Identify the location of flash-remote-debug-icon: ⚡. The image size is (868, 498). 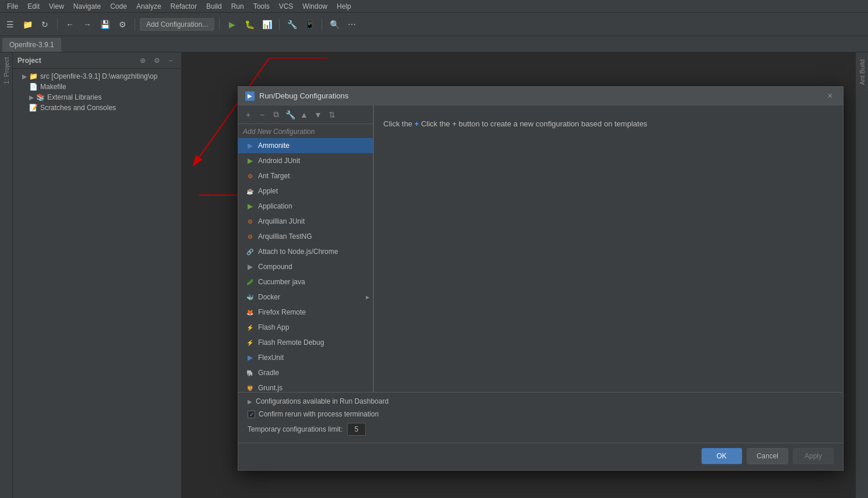
(250, 342).